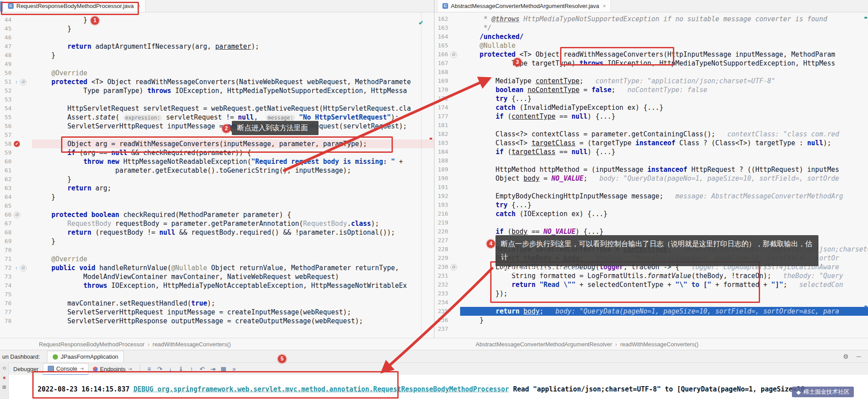 The image size is (868, 399). Describe the element at coordinates (79, 188) in the screenshot. I see `code-segment: return` at that location.